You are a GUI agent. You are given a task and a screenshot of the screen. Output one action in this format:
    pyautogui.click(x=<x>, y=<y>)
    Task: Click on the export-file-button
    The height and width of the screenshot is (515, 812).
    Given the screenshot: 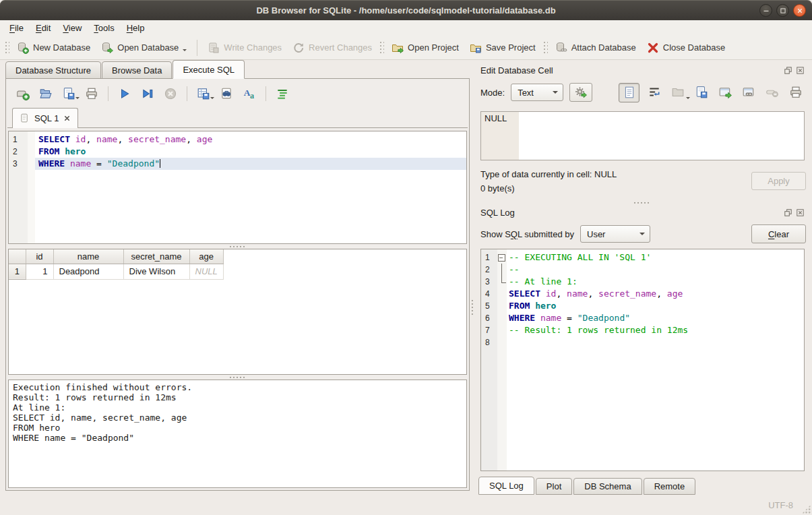 What is the action you would take?
    pyautogui.click(x=701, y=92)
    